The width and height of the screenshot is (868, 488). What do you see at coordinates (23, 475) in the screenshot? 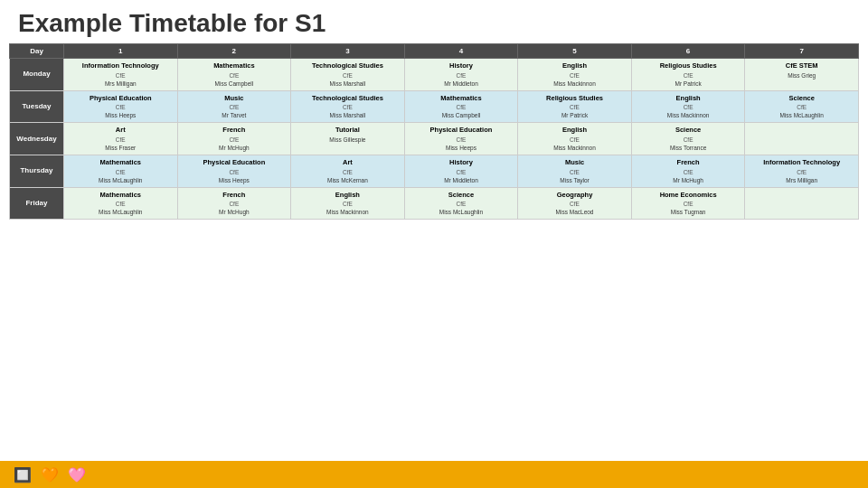
I see `icon-1: 🔲` at bounding box center [23, 475].